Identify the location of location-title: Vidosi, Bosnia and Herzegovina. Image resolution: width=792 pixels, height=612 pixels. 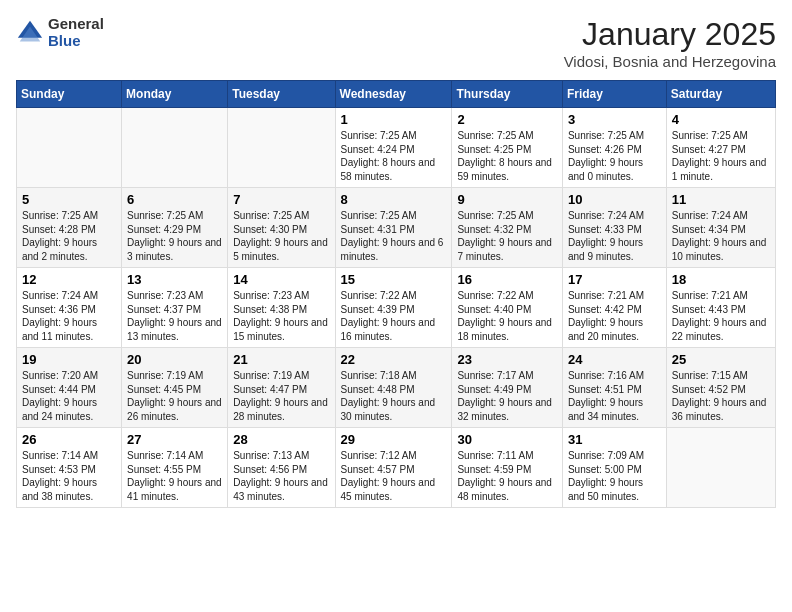
(670, 62).